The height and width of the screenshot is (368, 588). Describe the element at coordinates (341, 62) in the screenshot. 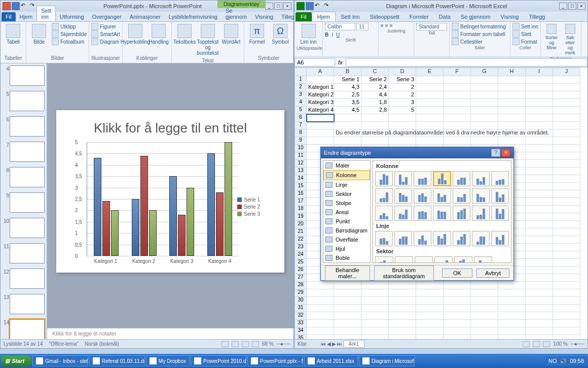

I see `fx-icon: fx` at that location.